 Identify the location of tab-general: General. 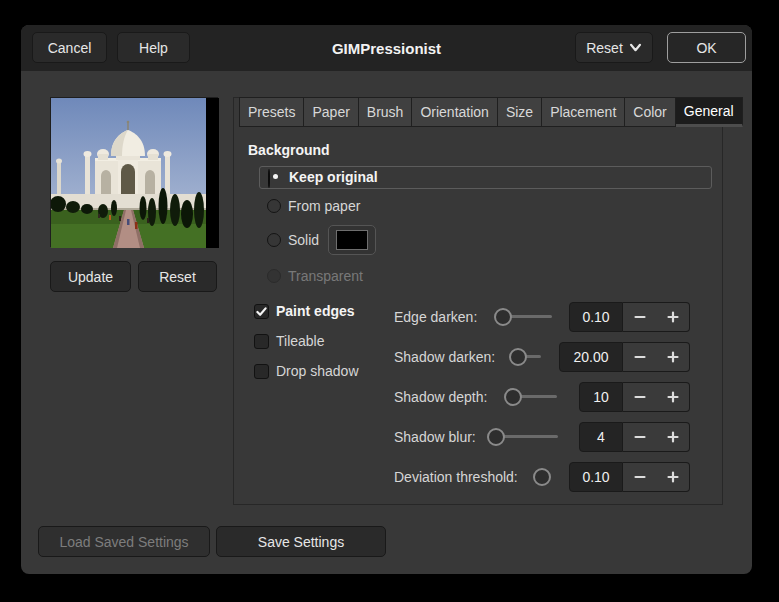
(710, 112).